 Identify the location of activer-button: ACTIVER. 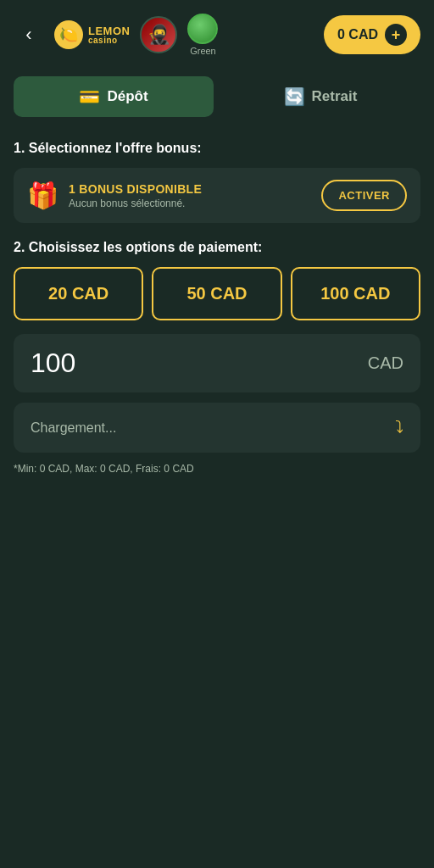
(364, 195).